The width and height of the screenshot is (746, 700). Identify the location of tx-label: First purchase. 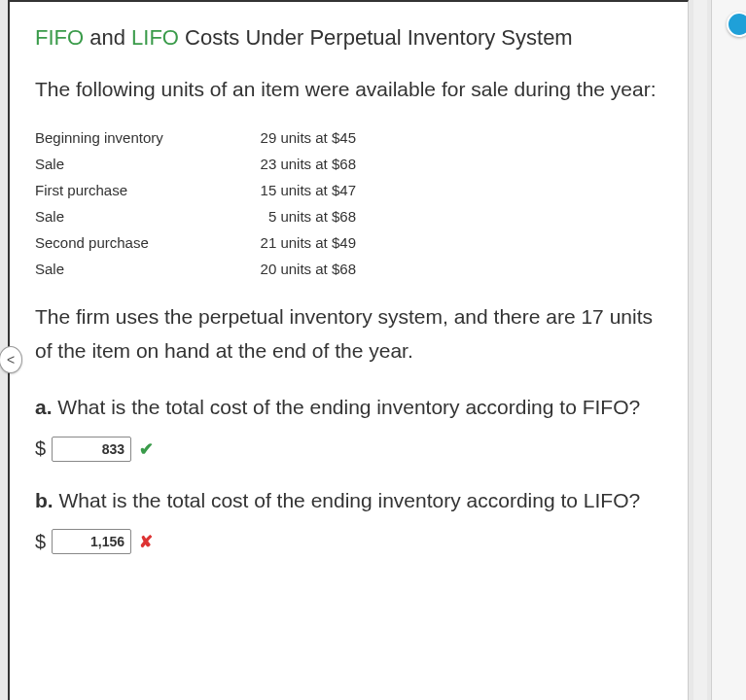
(132, 191).